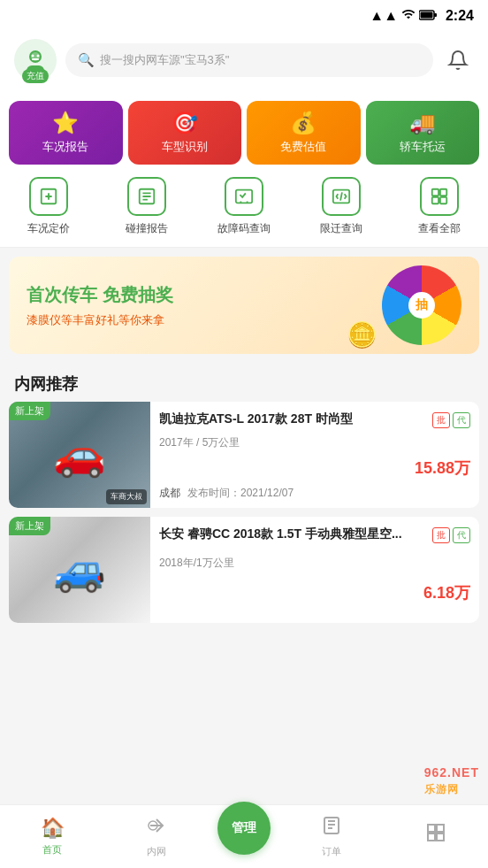 This screenshot has height=868, width=488. What do you see at coordinates (65, 123) in the screenshot?
I see `car-report-icon: ⭐` at bounding box center [65, 123].